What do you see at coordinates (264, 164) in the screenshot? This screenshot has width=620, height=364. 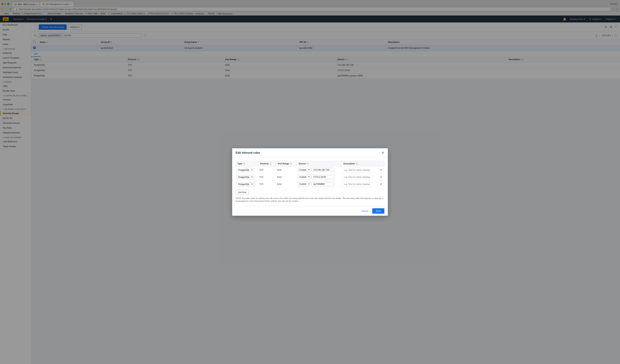 I see `rth-protocol-label: Protocol` at bounding box center [264, 164].